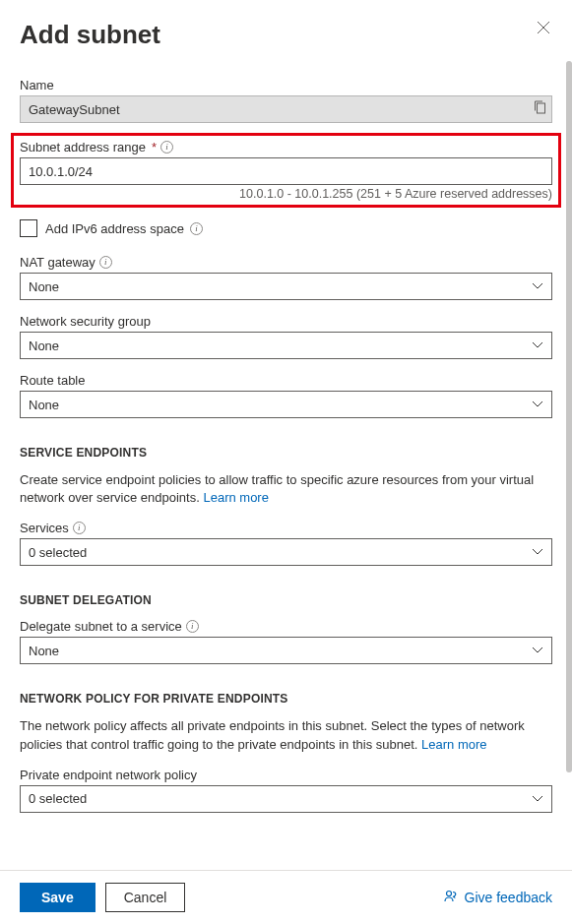  I want to click on services-select: 0 selected, so click(286, 552).